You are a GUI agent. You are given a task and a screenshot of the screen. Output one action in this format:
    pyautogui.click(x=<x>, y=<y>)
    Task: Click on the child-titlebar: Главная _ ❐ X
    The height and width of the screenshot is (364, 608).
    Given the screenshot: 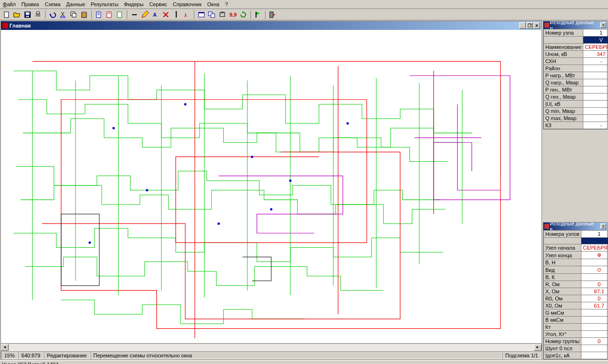 What is the action you would take?
    pyautogui.click(x=271, y=26)
    